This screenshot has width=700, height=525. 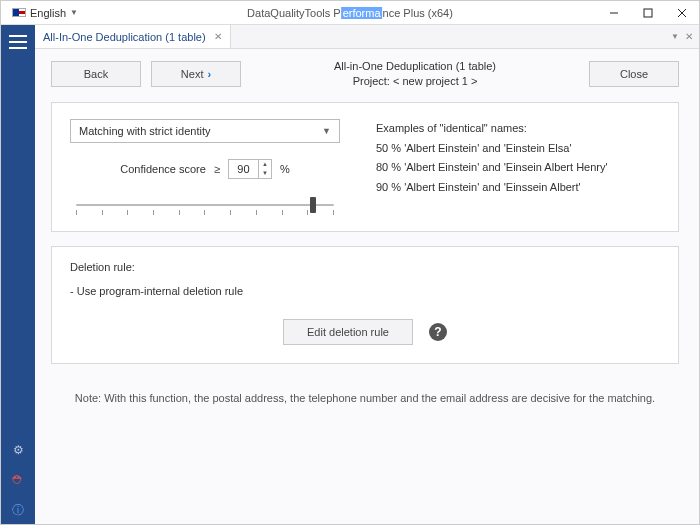 What do you see at coordinates (205, 131) in the screenshot?
I see `matching-mode-select: Matching with strict identity ▼` at bounding box center [205, 131].